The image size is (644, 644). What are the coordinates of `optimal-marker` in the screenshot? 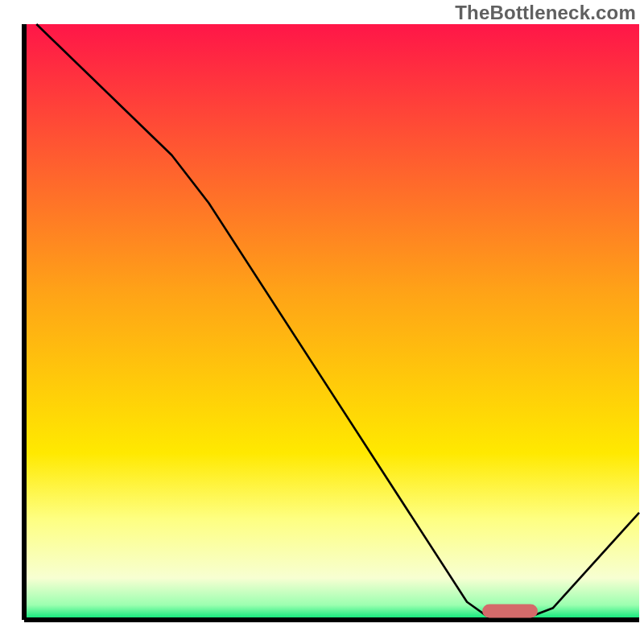 It's located at (510, 610).